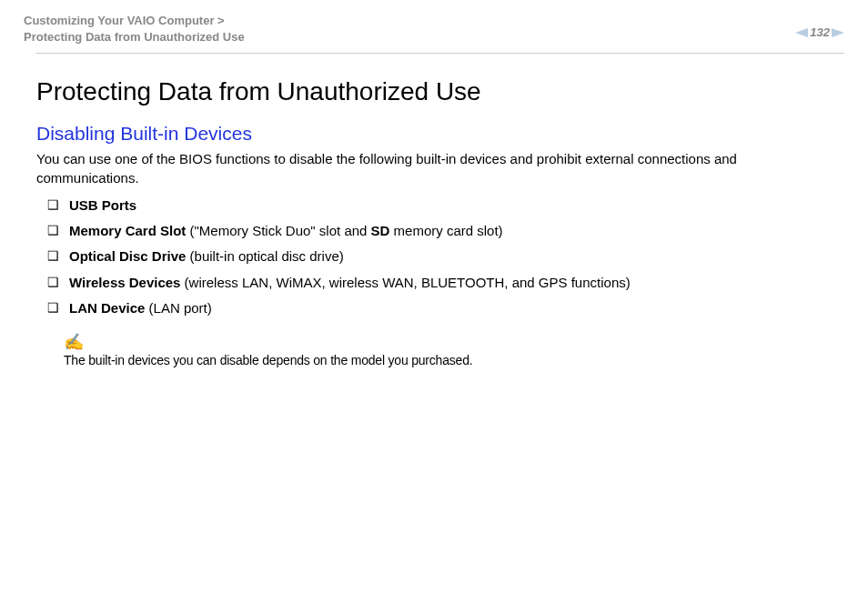 This screenshot has height=613, width=868. I want to click on list-item: Optical Disc Drive (built-in optical dis…, so click(439, 256).